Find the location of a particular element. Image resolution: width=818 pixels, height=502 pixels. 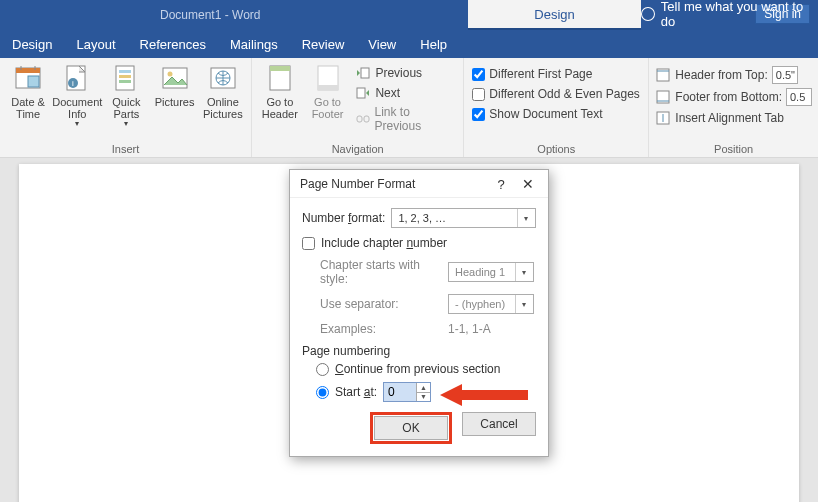

group-label-options: Options is located at coordinates (556, 148).